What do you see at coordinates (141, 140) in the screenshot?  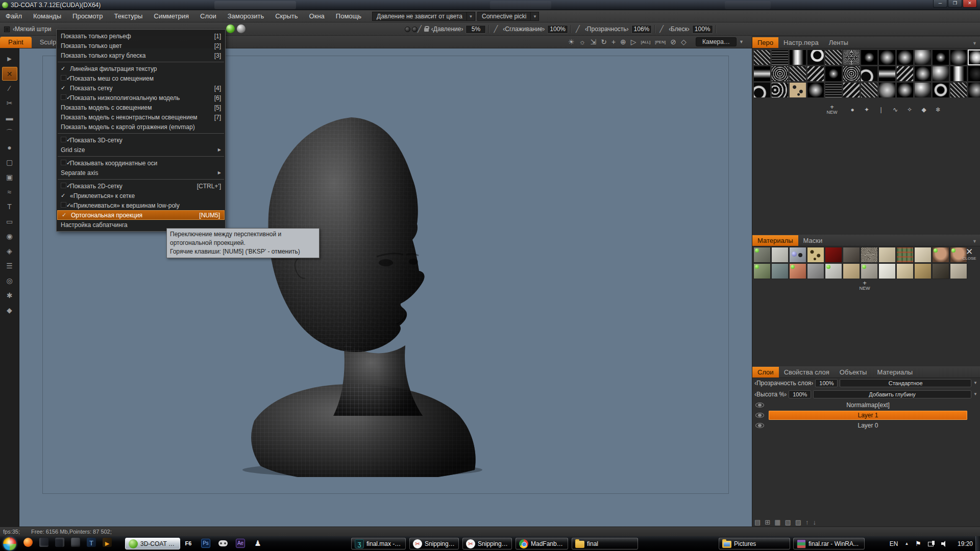 I see `menu-item: ✓ Показать 3D-сетку` at bounding box center [141, 140].